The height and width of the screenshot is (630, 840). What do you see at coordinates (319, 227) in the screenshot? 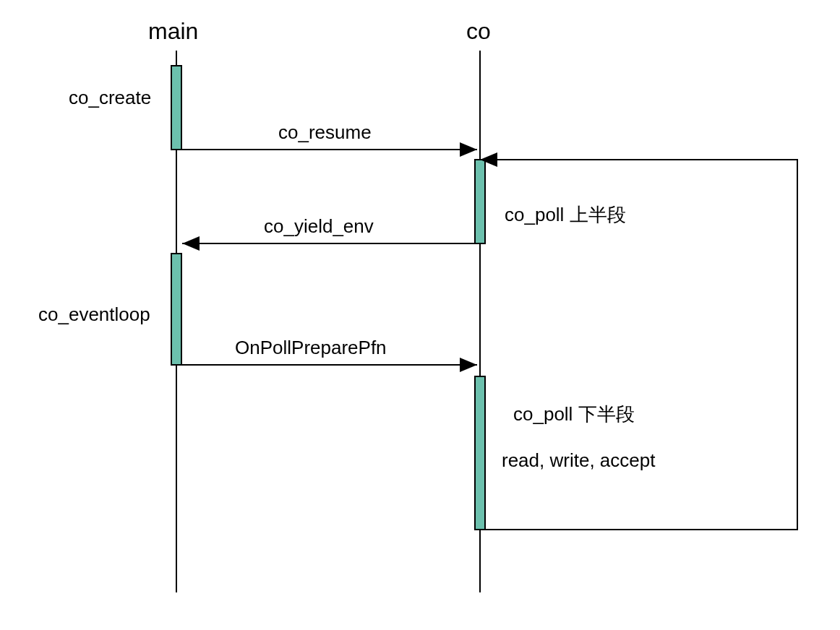
I see `label-co-yield-env: co_yield_env` at bounding box center [319, 227].